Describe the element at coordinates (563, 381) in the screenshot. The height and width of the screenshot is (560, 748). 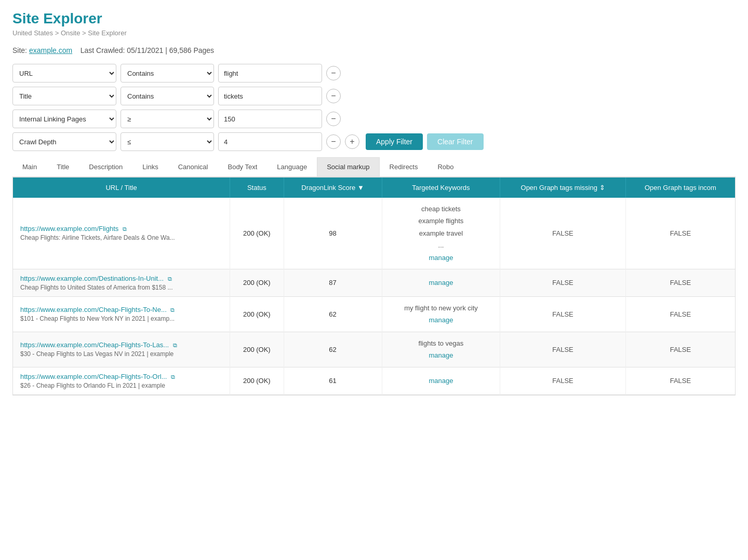
I see `og-missing-5: FALSE` at that location.